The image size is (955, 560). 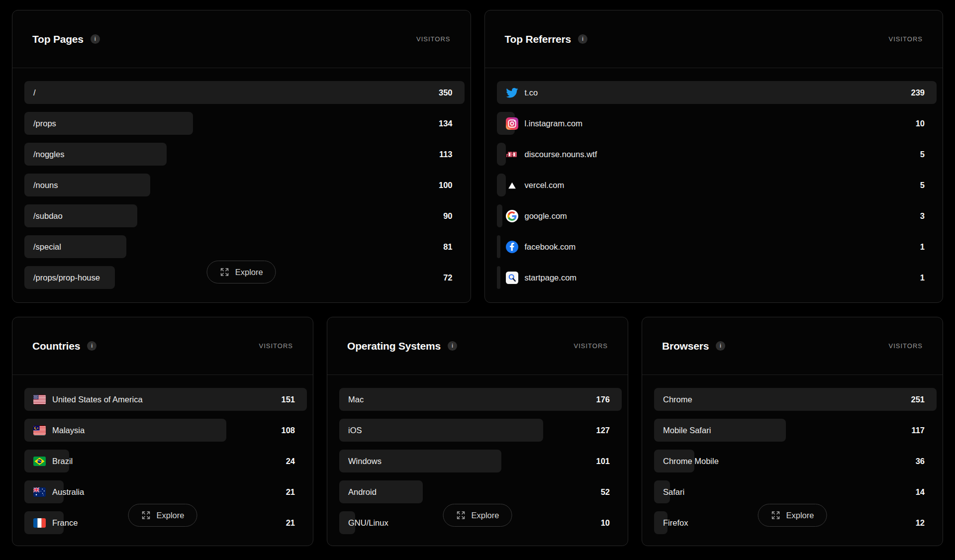 What do you see at coordinates (480, 399) in the screenshot?
I see `row-content: Mac` at bounding box center [480, 399].